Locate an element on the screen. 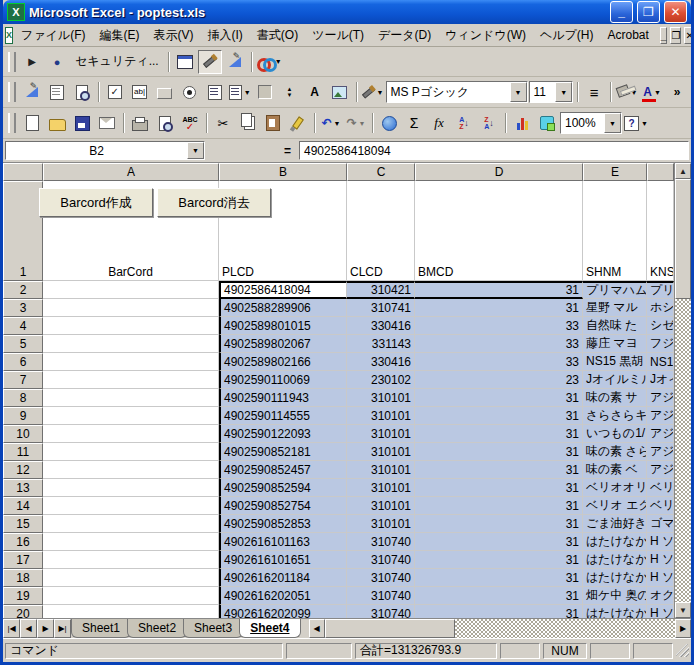 The width and height of the screenshot is (694, 665). insert-spinbutton-button: ▲▼ is located at coordinates (290, 92).